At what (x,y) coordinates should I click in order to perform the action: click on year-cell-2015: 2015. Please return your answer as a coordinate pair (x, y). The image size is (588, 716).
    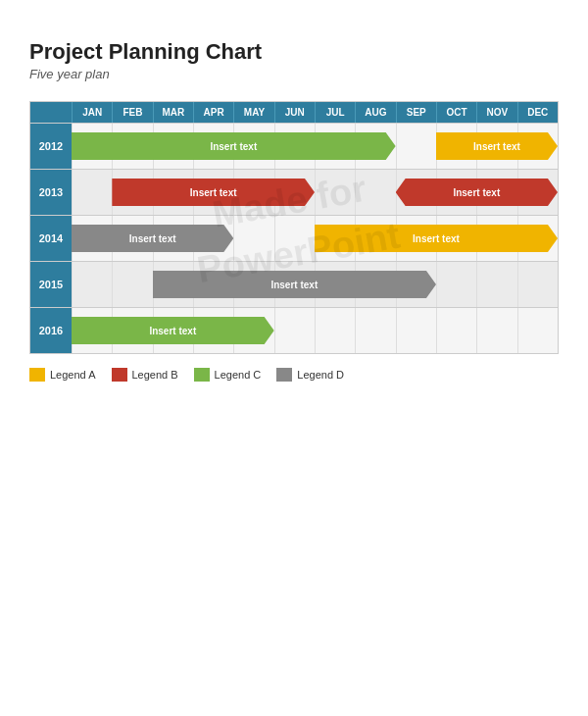
    Looking at the image, I should click on (51, 284).